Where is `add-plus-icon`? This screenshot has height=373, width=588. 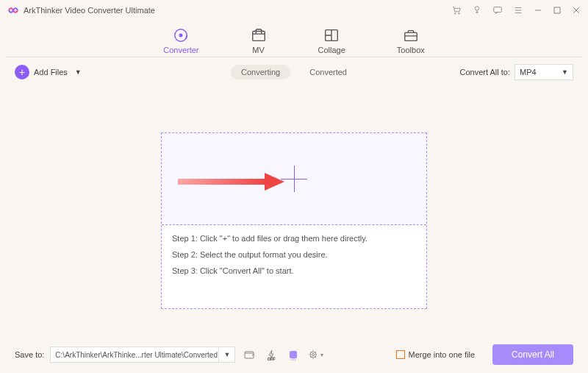
add-plus-icon is located at coordinates (294, 179).